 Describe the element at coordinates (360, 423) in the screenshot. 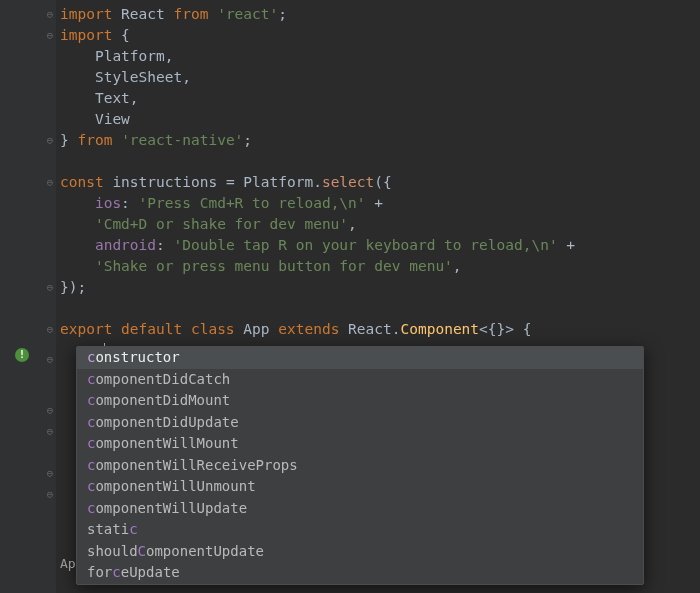

I see `autocomplete-item-componentDidUpdate: componentDidUpdate` at that location.